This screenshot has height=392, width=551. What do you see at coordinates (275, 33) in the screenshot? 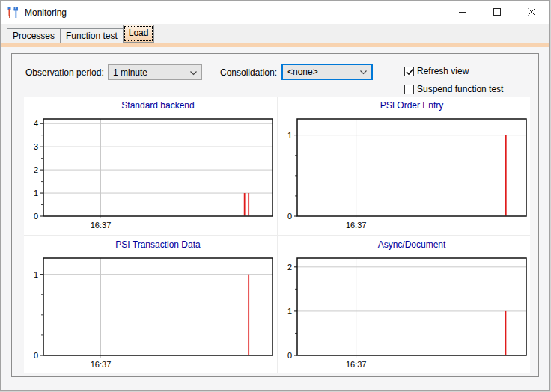
I see `tab-strip: ProcessesFunction testLoad` at bounding box center [275, 33].